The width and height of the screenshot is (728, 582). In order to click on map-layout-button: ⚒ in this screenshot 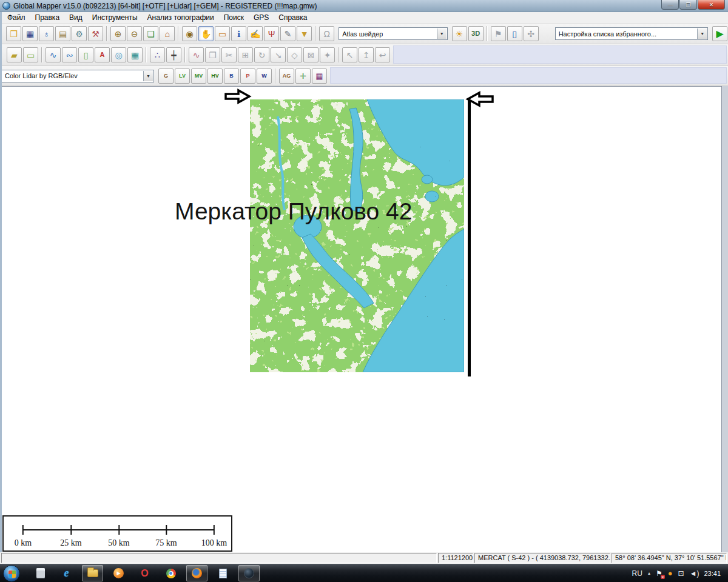, I will do `click(96, 34)`.